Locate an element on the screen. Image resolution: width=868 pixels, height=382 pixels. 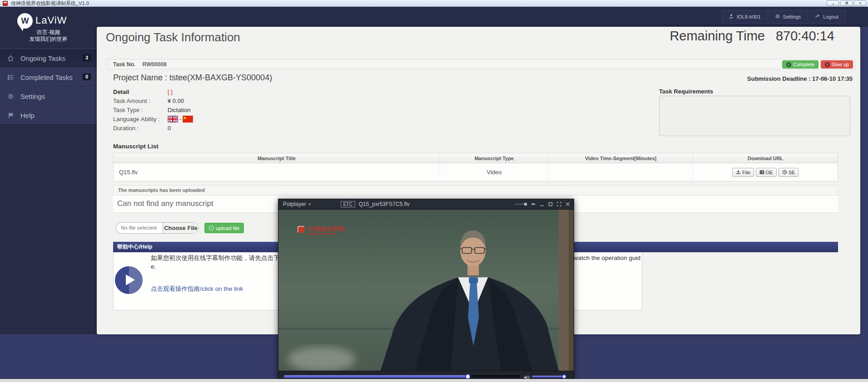
maximize-icon is located at coordinates (551, 204).